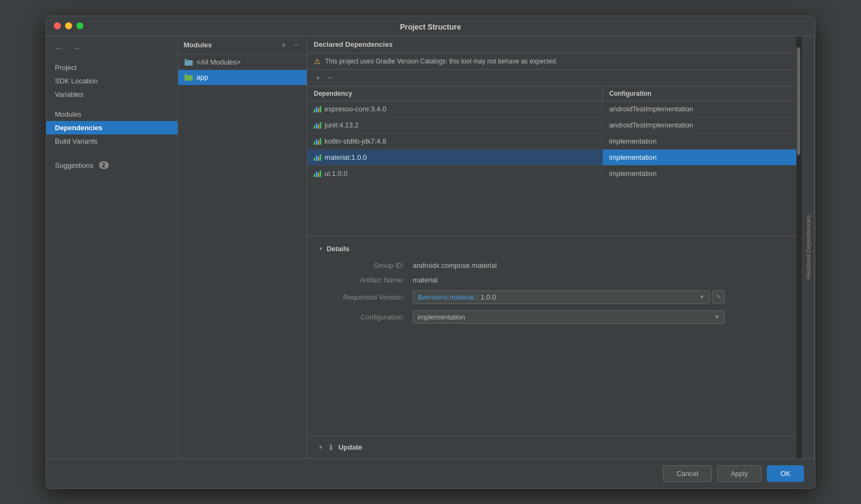  I want to click on version-dropdown: $versions.material : 1.0.0 ▼, so click(561, 297).